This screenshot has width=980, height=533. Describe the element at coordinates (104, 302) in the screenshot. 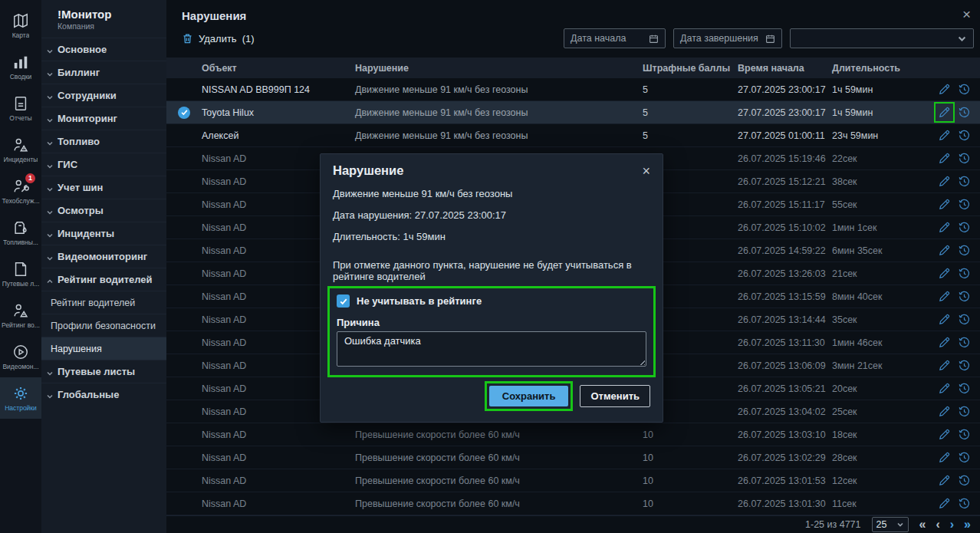

I see `sidebar-item-рейтинг-водителей: Рейтинг водителей` at that location.